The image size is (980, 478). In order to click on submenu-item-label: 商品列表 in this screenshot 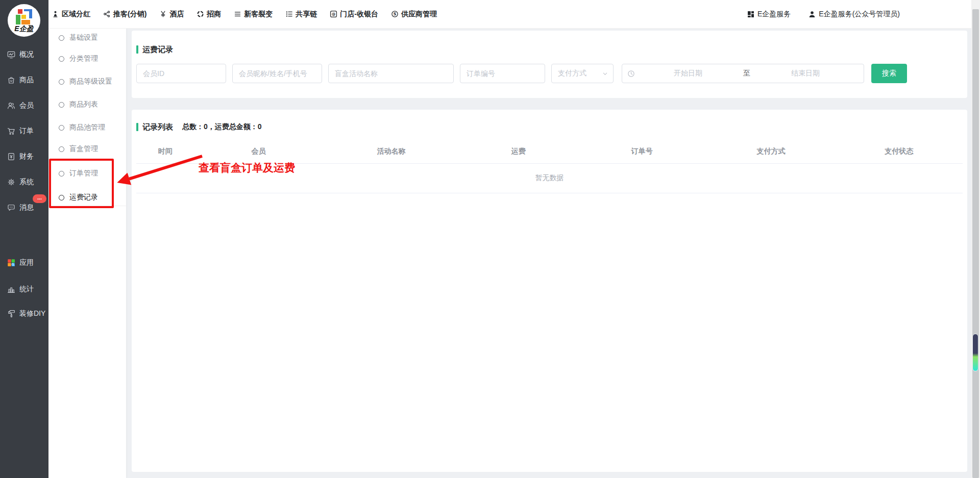, I will do `click(84, 105)`.